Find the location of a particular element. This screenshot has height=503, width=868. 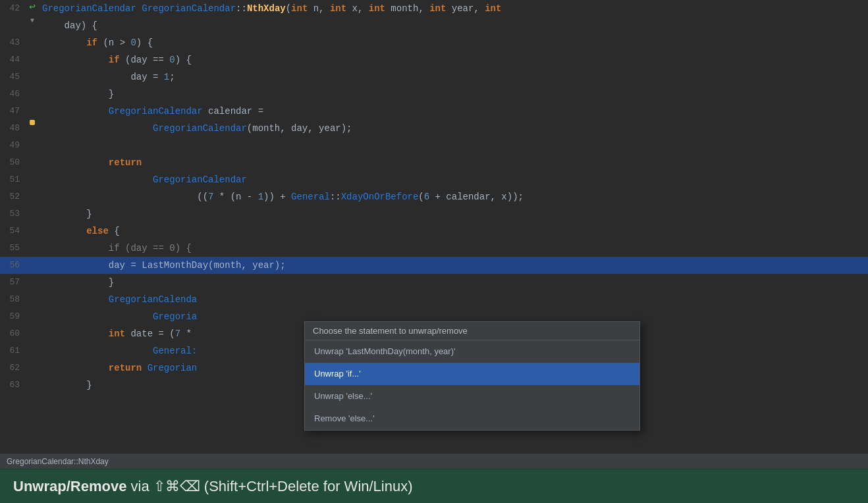

line-gutter is located at coordinates (32, 122).